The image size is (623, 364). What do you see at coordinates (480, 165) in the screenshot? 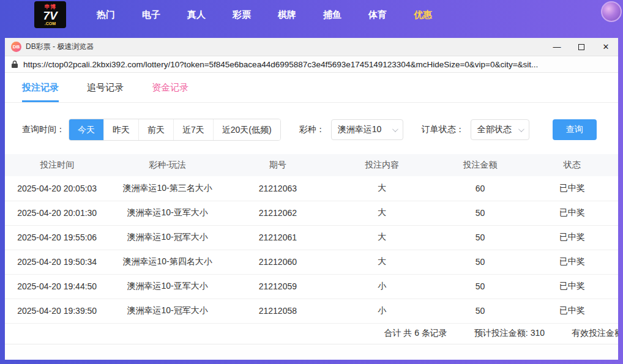
I see `header-bet-amount: 投注金额` at bounding box center [480, 165].